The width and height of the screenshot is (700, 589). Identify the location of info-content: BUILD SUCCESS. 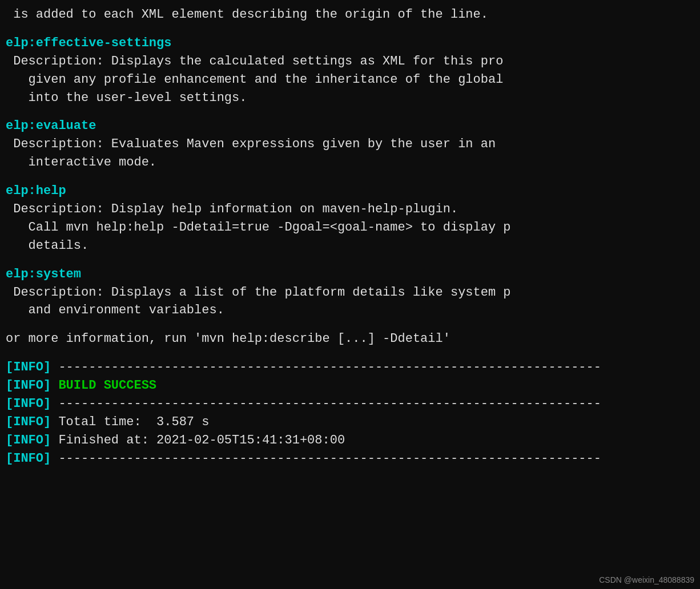
(104, 386).